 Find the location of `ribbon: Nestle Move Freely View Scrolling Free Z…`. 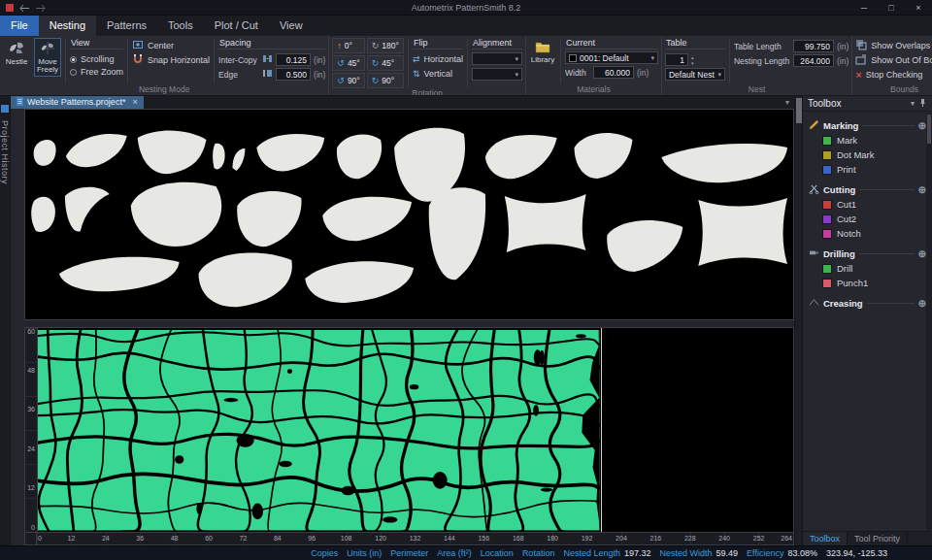

ribbon: Nestle Move Freely View Scrolling Free Z… is located at coordinates (466, 66).